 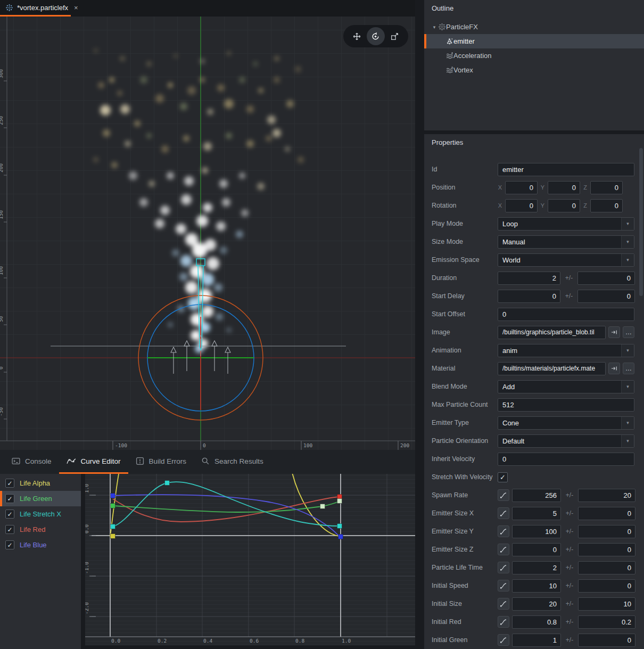 What do you see at coordinates (641, 222) in the screenshot?
I see `properties-scrollbar` at bounding box center [641, 222].